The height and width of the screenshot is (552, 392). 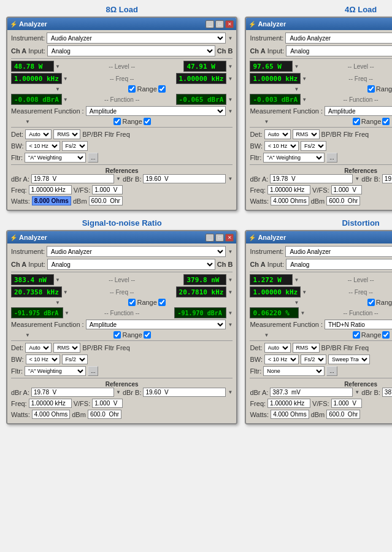 What do you see at coordinates (306, 134) in the screenshot?
I see `rms-select-tr: RMS` at bounding box center [306, 134].